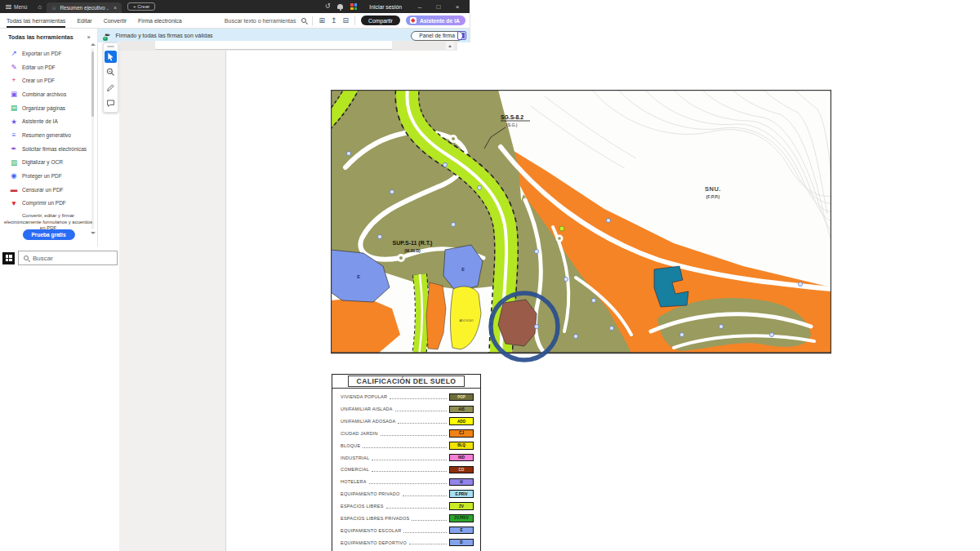  I want to click on pencil-icon, so click(111, 88).